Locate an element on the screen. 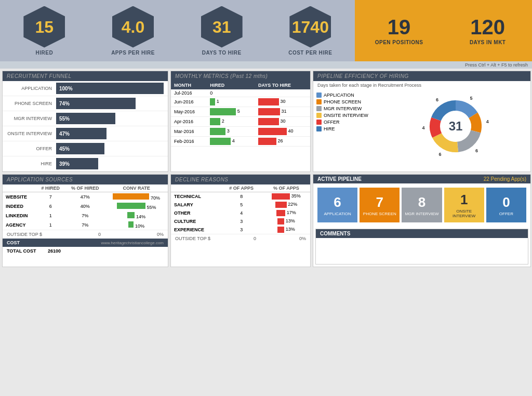 The width and height of the screenshot is (532, 396). donut-label: 4 is located at coordinates (424, 128).